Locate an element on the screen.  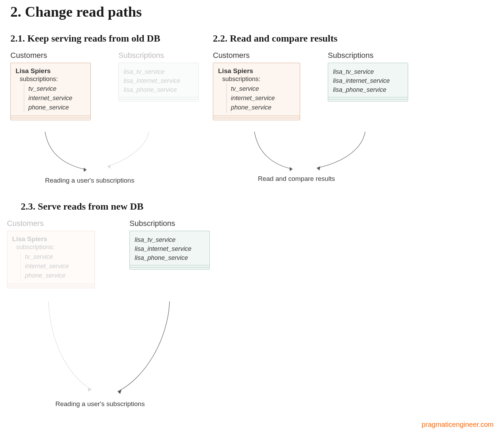
customers-panel-faded: Customers Lisa Spiers subscriptions: tv_… is located at coordinates (51, 254).